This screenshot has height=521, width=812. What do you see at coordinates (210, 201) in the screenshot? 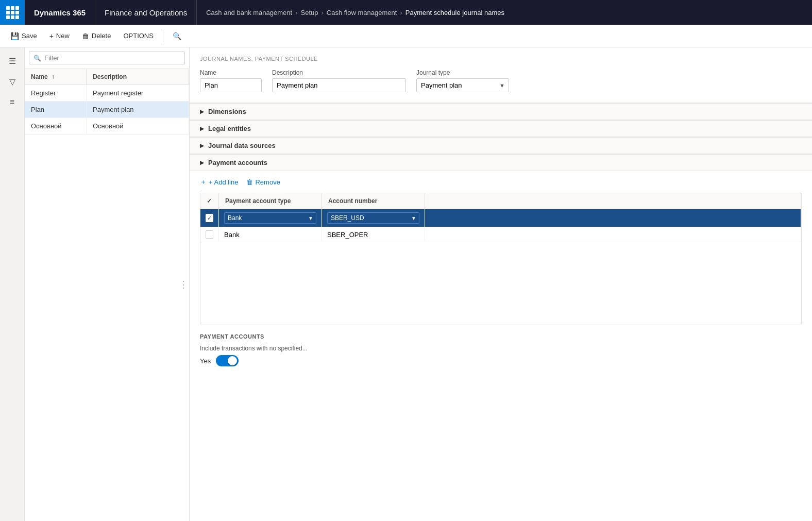
I see `grid-col-check: ✓` at bounding box center [210, 201].